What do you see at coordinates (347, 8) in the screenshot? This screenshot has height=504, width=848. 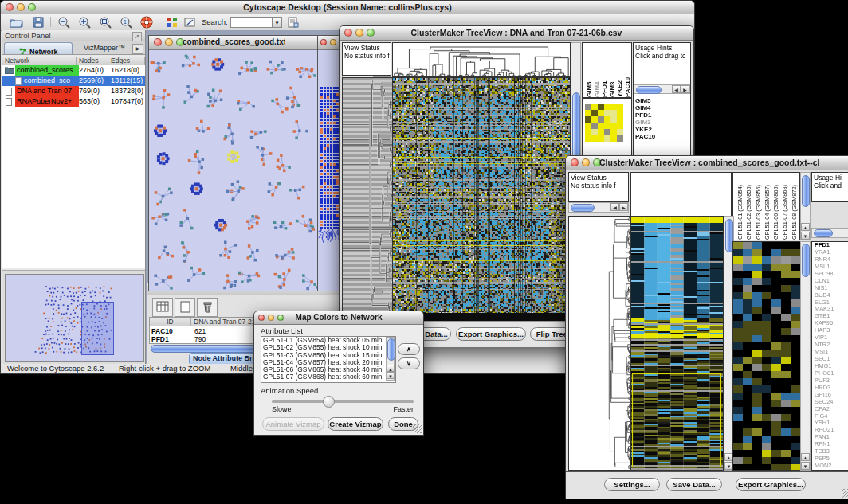 I see `main-title-bar: Cytoscape Desktop (Session Name: collins…` at bounding box center [347, 8].